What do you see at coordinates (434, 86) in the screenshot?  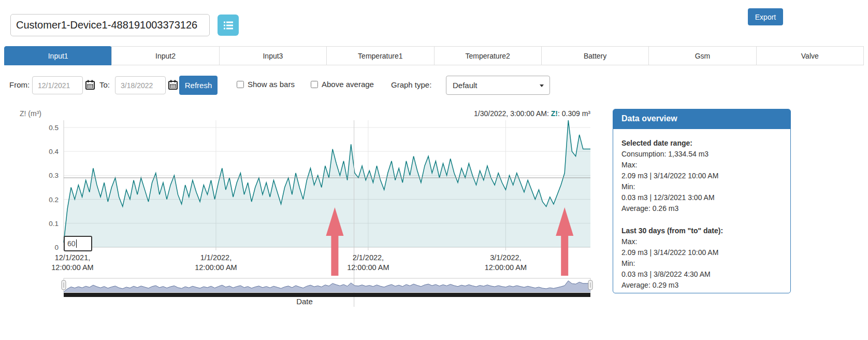 I see `filter-toolbar: From: To: Refresh Show as bars` at bounding box center [434, 86].